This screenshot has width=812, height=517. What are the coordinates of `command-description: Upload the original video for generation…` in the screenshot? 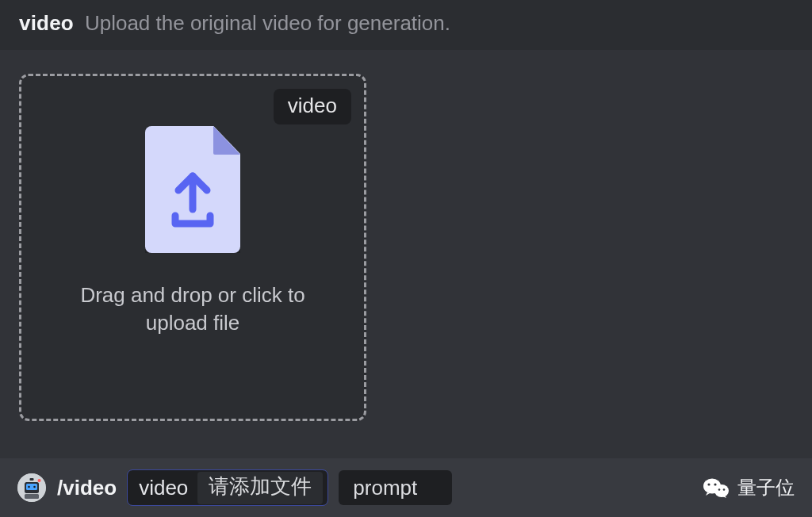 It's located at (268, 24).